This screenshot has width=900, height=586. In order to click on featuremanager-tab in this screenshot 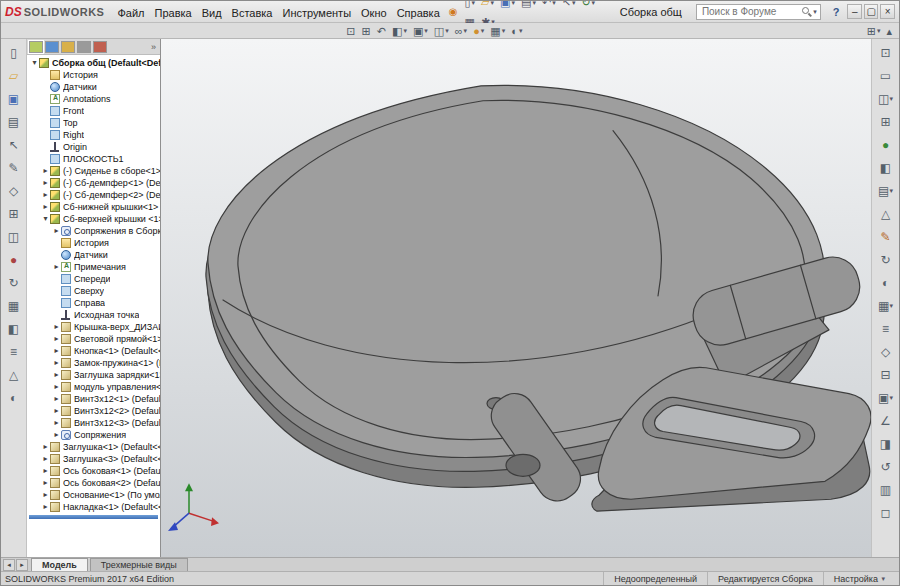, I will do `click(36, 47)`.